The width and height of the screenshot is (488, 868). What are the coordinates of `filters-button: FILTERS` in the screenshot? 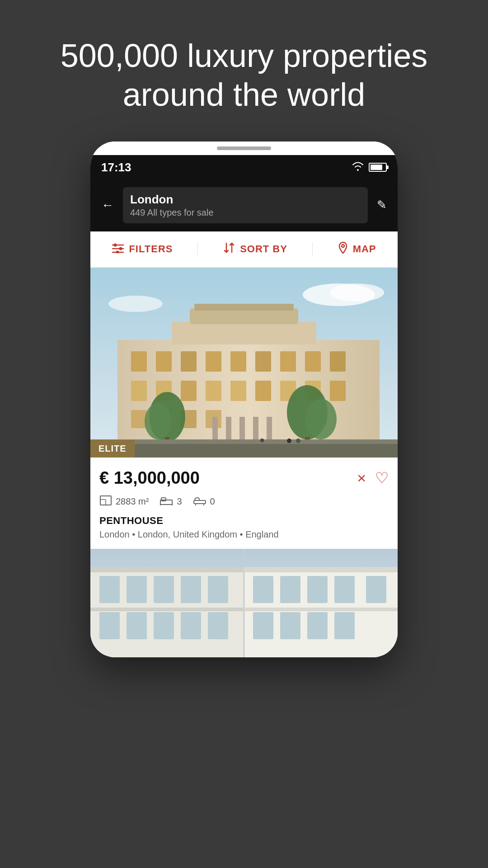 It's located at (142, 250).